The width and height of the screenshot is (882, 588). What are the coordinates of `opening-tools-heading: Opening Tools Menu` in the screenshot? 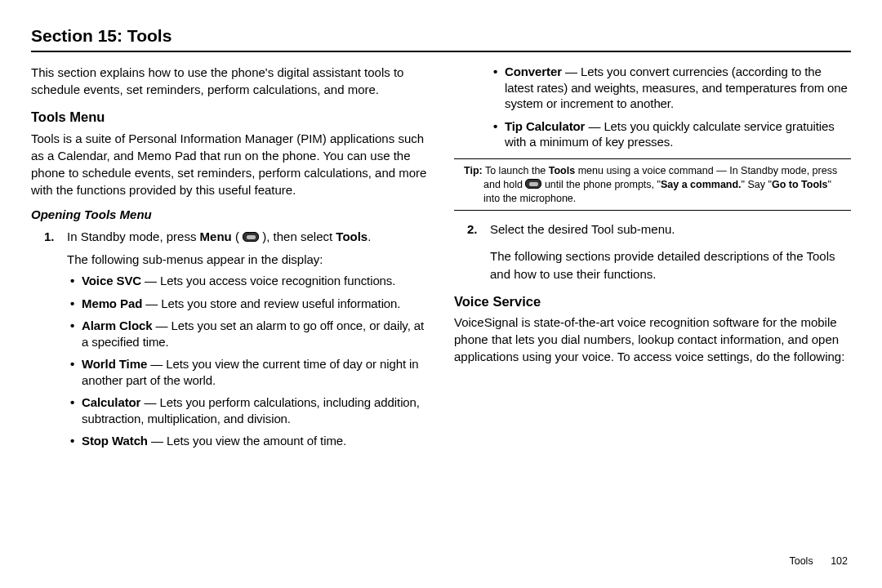 It's located at (229, 215).